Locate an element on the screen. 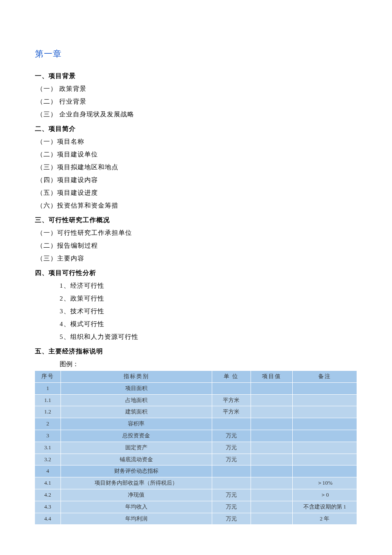 This screenshot has height=555, width=392. header-value: 项目值 is located at coordinates (271, 377).